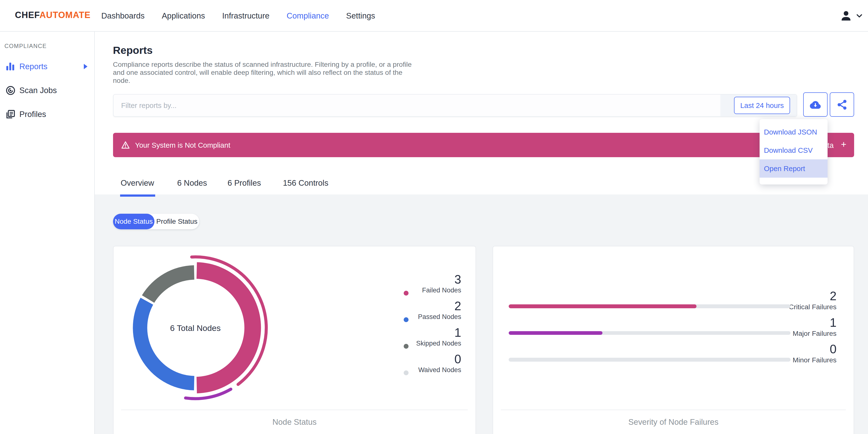 The width and height of the screenshot is (868, 434). Describe the element at coordinates (38, 90) in the screenshot. I see `sidebar-item-label: Scan Jobs` at that location.